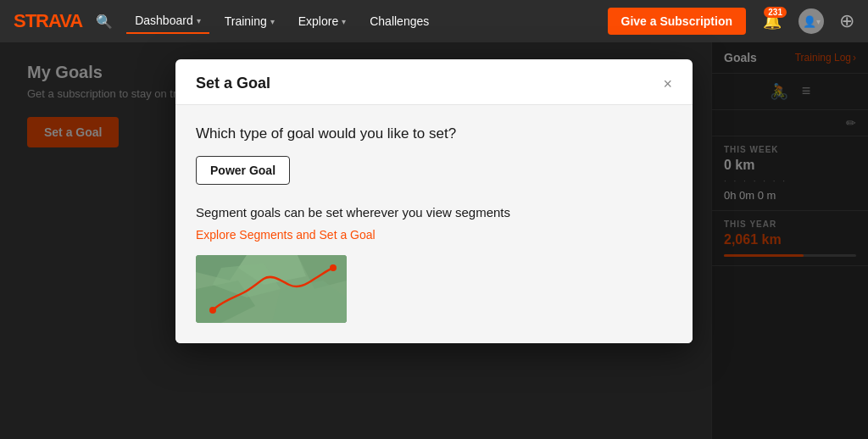 Image resolution: width=868 pixels, height=439 pixels. Describe the element at coordinates (668, 84) in the screenshot. I see `modal-close-button: ×` at that location.